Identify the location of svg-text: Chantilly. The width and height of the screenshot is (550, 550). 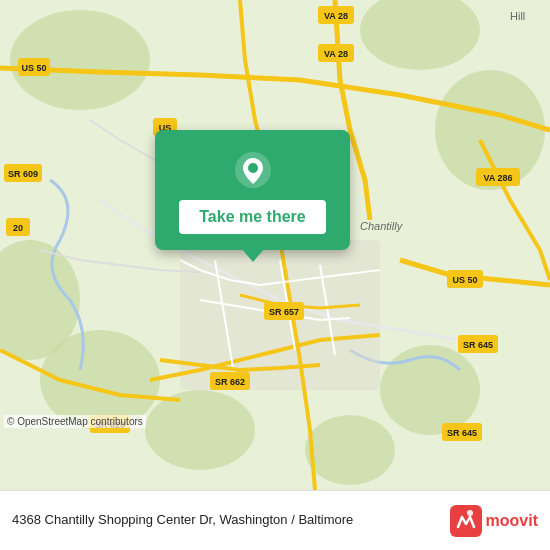
(382, 226).